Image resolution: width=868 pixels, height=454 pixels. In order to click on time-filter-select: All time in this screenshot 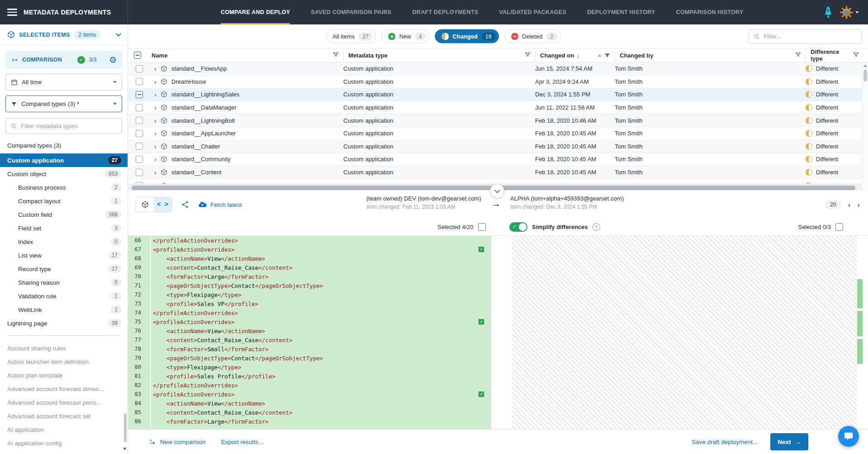, I will do `click(64, 82)`.